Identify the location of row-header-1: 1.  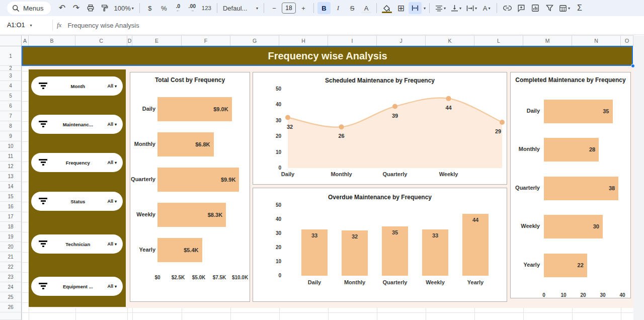
(11, 56).